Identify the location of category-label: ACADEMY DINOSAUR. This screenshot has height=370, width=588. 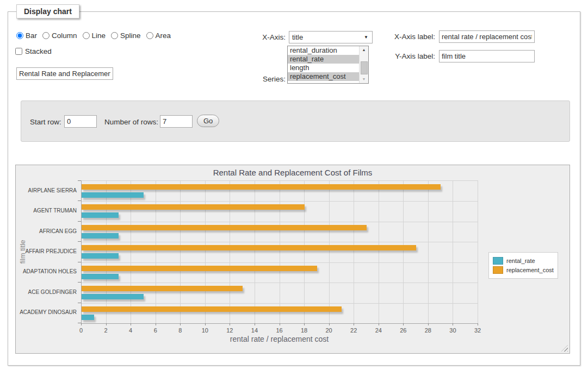
(46, 312).